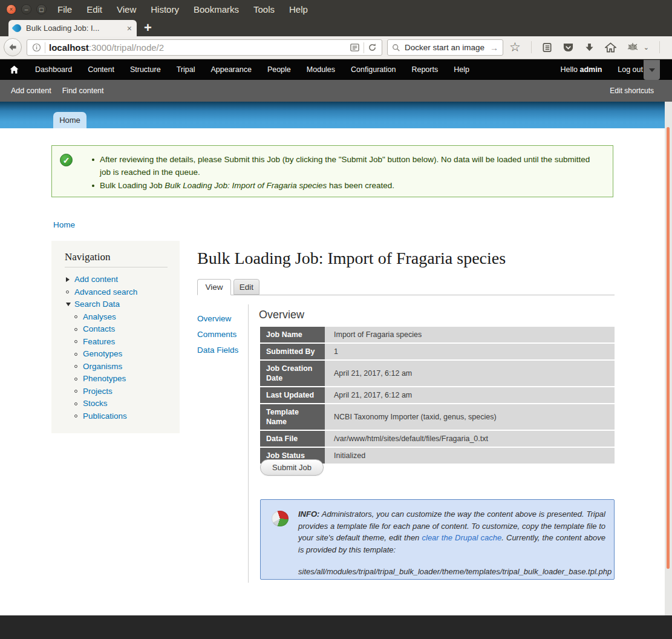 This screenshot has width=672, height=639. I want to click on search-input: Docker start an image, so click(448, 47).